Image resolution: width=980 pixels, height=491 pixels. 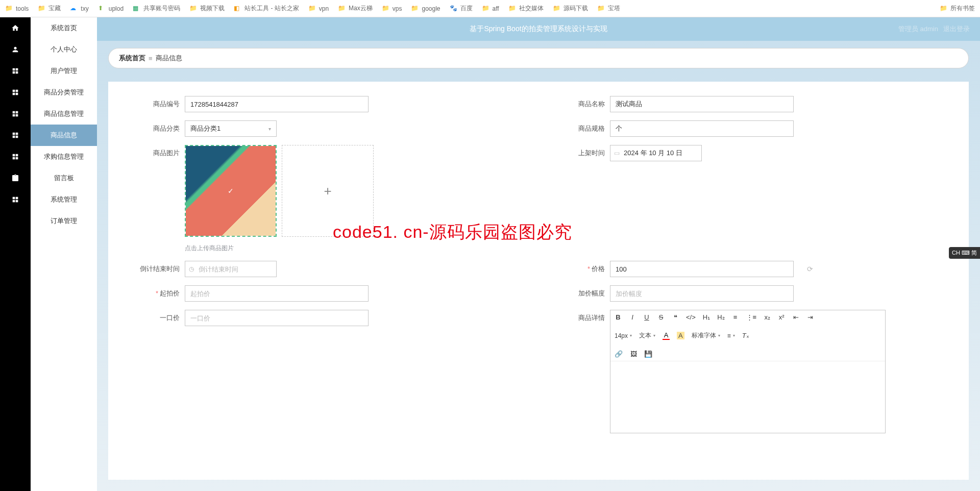 What do you see at coordinates (426, 9) in the screenshot?
I see `bookmark-google: 📁google` at bounding box center [426, 9].